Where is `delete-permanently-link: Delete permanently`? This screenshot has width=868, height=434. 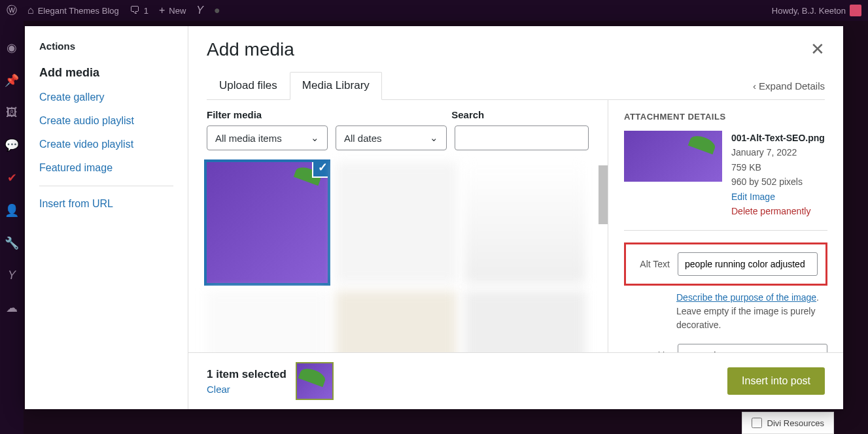 delete-permanently-link: Delete permanently is located at coordinates (778, 211).